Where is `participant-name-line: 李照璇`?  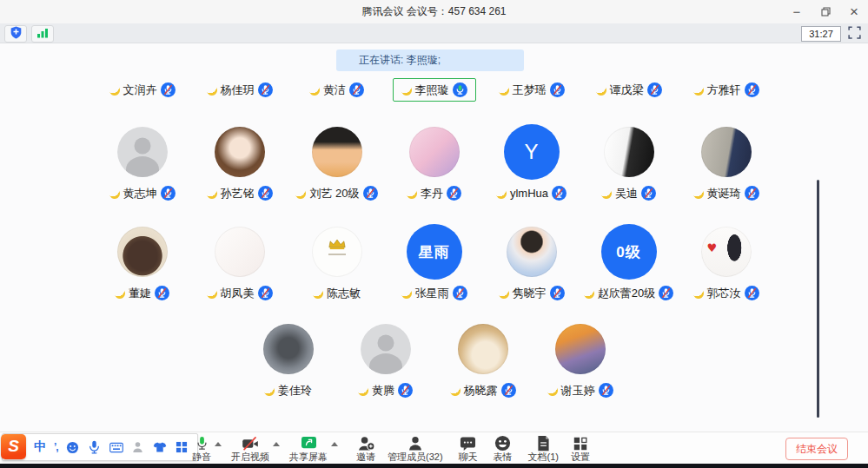
participant-name-line: 李照璇 is located at coordinates (434, 90).